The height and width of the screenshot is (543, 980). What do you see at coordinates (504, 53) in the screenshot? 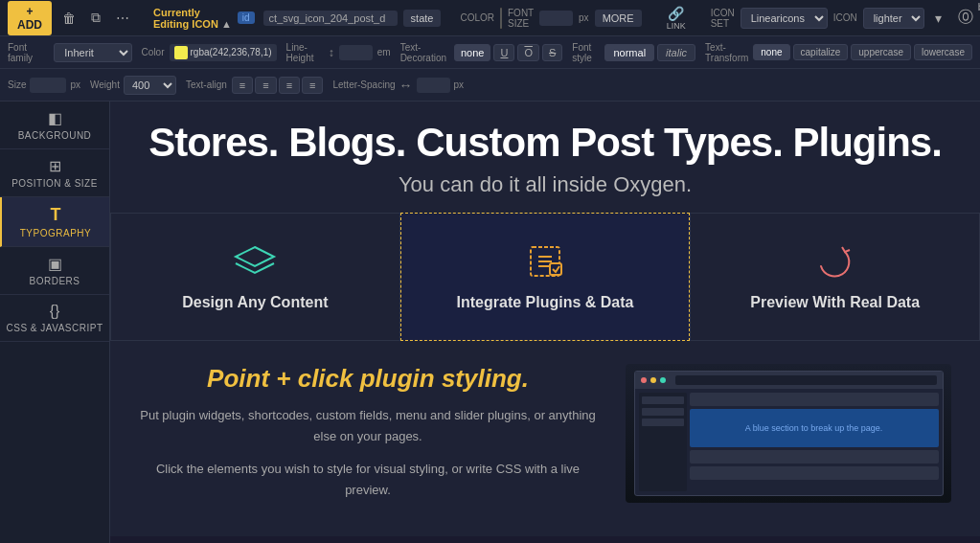
I see `deco-underline-button: U` at bounding box center [504, 53].